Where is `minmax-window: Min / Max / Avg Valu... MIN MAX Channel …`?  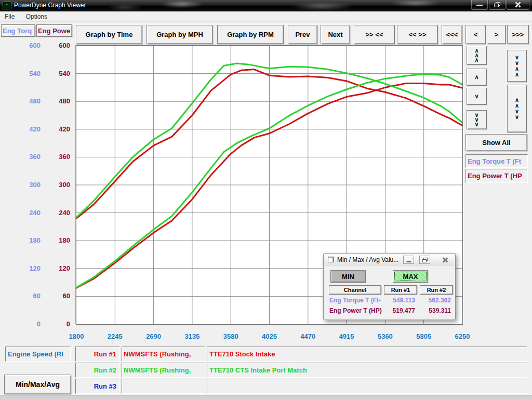
minmax-window: Min / Max / Avg Valu... MIN MAX Channel … is located at coordinates (390, 287).